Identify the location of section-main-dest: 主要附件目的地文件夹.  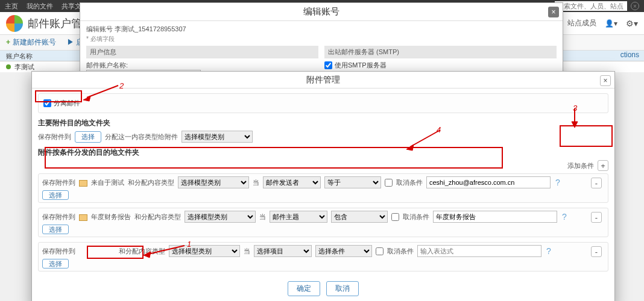
(323, 123).